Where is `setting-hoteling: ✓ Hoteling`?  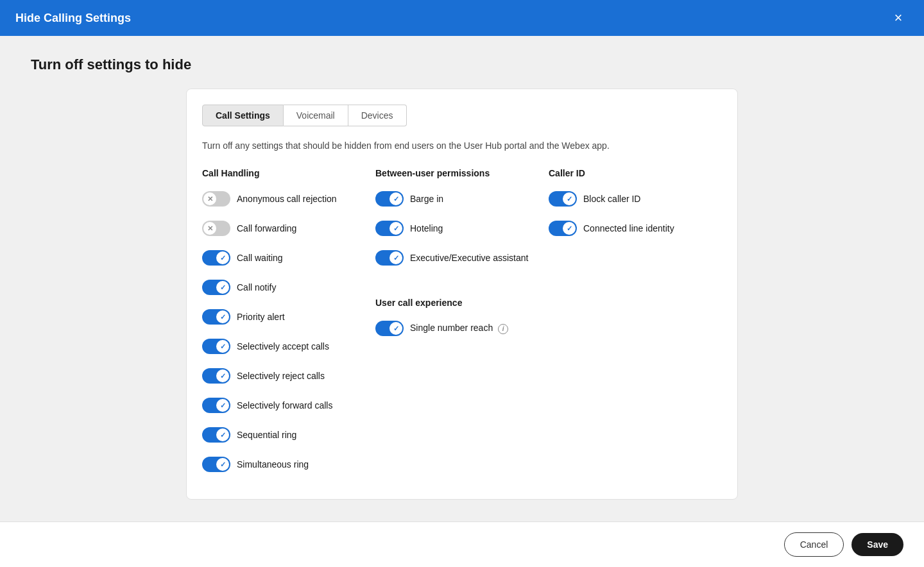
setting-hoteling: ✓ Hoteling is located at coordinates (456, 228).